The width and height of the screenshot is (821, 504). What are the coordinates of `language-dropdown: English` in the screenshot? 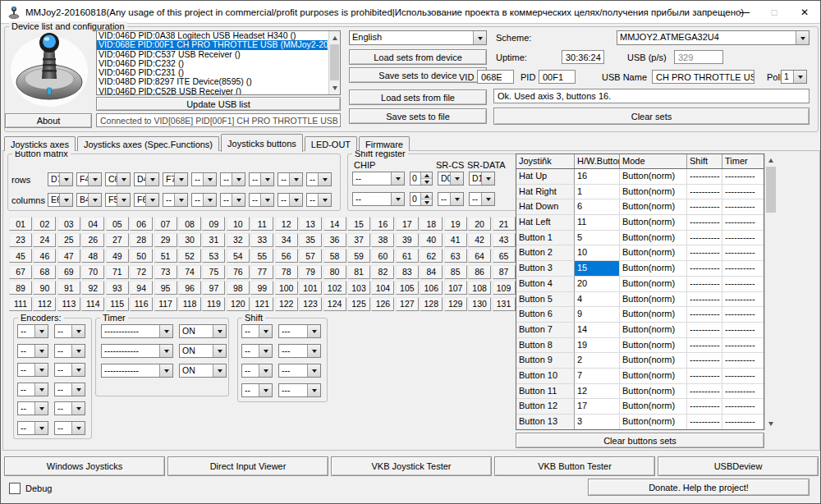 It's located at (418, 38).